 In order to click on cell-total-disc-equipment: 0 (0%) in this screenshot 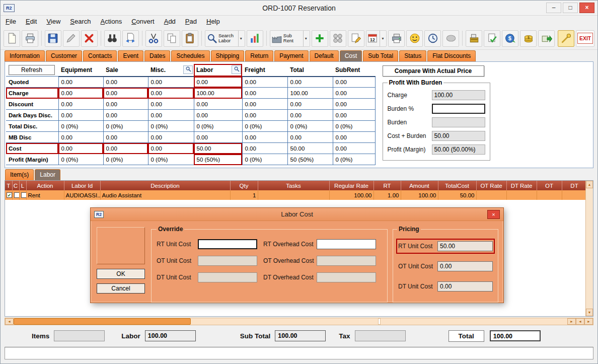, I will do `click(81, 126)`.